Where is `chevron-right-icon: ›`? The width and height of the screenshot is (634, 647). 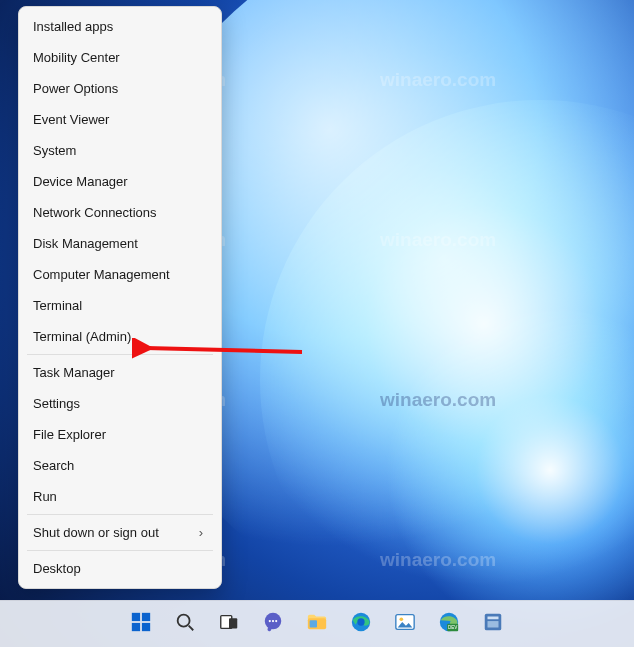
chevron-right-icon: › is located at coordinates (201, 532).